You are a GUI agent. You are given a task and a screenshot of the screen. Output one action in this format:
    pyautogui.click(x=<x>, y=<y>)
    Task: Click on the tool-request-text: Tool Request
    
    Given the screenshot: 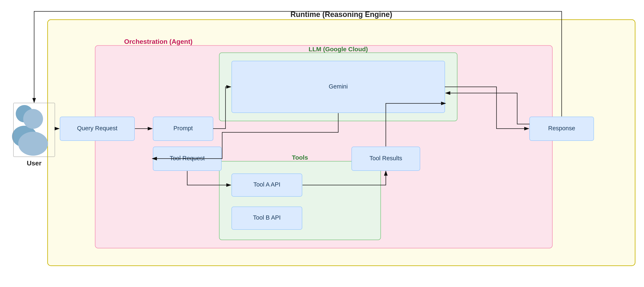 What is the action you would take?
    pyautogui.click(x=187, y=158)
    